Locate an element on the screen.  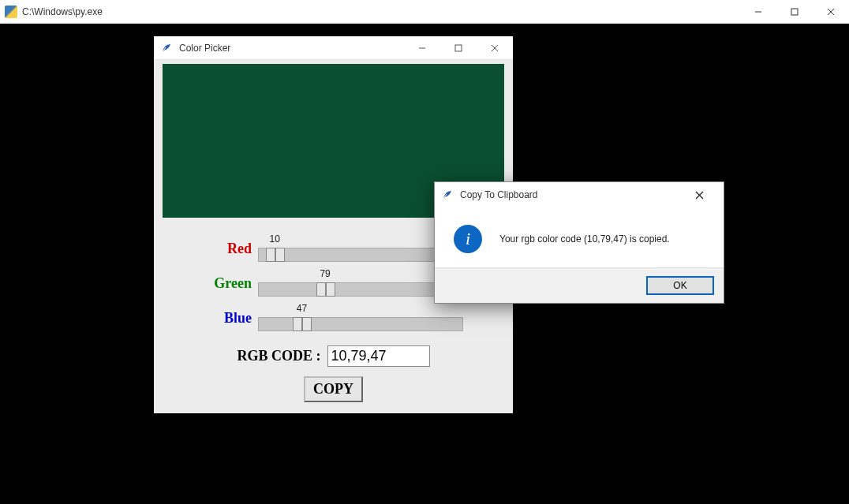
blue-slider: 47 is located at coordinates (361, 318).